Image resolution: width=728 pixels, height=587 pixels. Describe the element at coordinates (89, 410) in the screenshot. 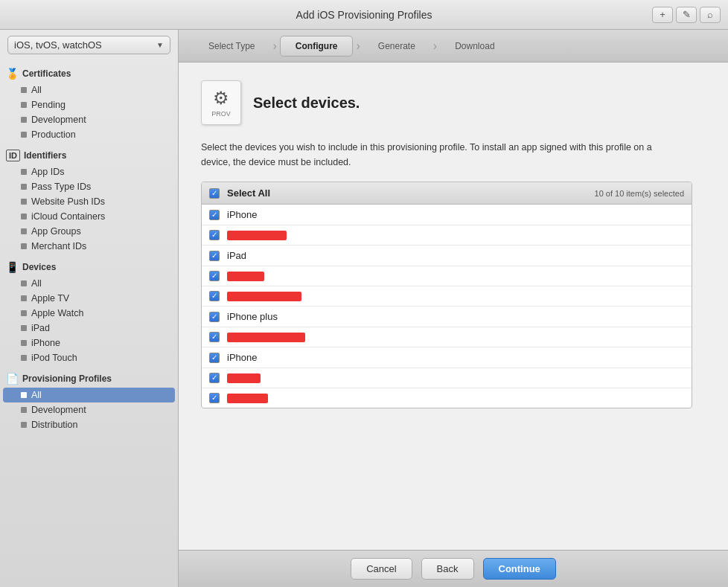

I see `sidebar-item-provisioning-development: Development` at that location.